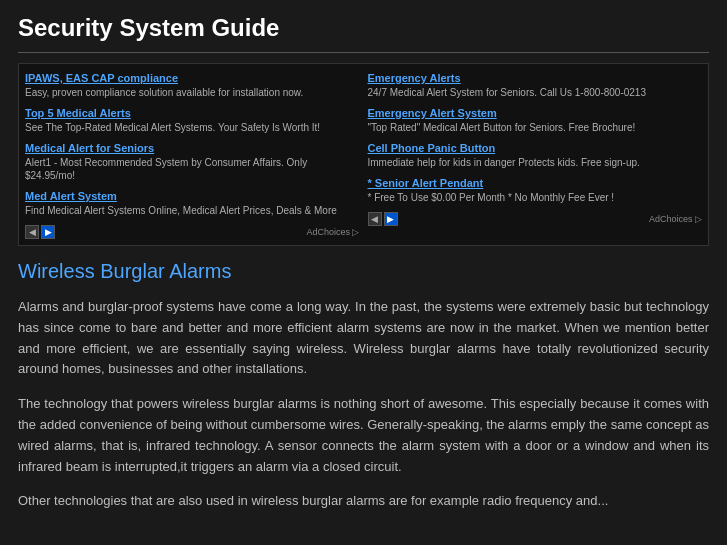 The width and height of the screenshot is (727, 545). Describe the element at coordinates (192, 210) in the screenshot. I see `ad-desc-4: Find Medical Alert Systems Online, Medic…` at that location.